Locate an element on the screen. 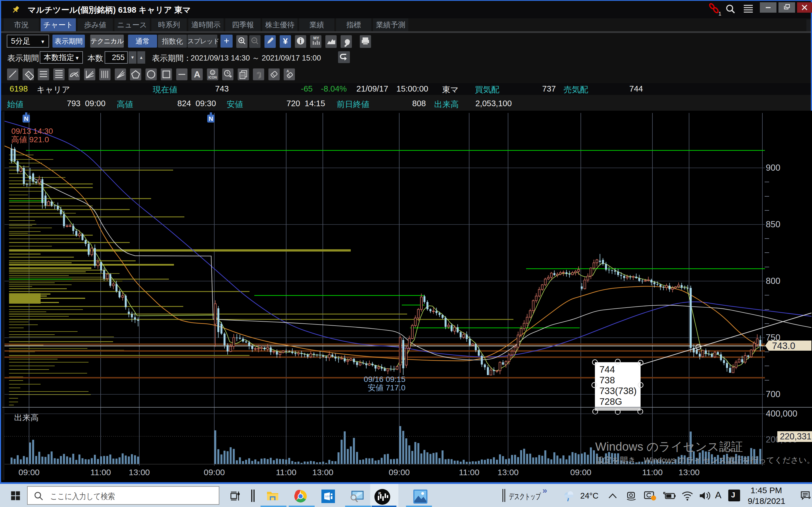  svg-text: 220,331 is located at coordinates (796, 437).